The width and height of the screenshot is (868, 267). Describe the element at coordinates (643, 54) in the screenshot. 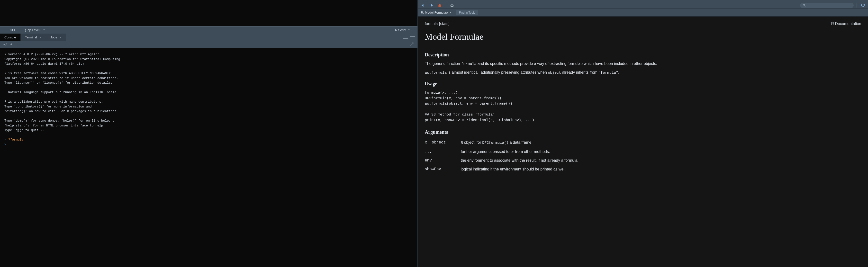

I see `section-heading-description: Description` at that location.